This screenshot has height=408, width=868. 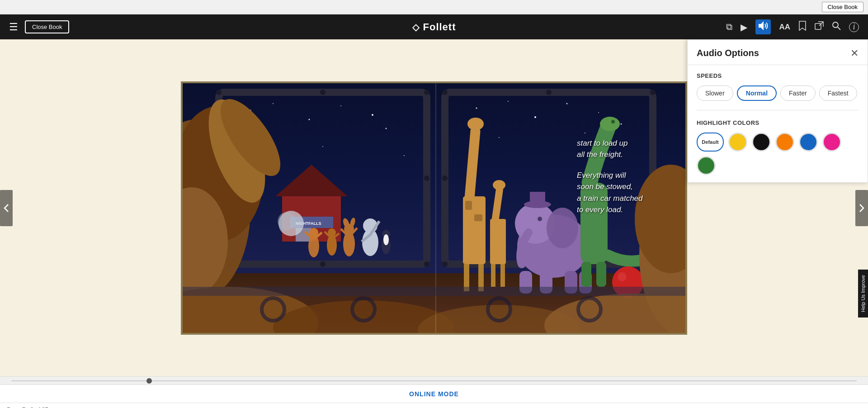 I want to click on info-icon: i, so click(x=854, y=27).